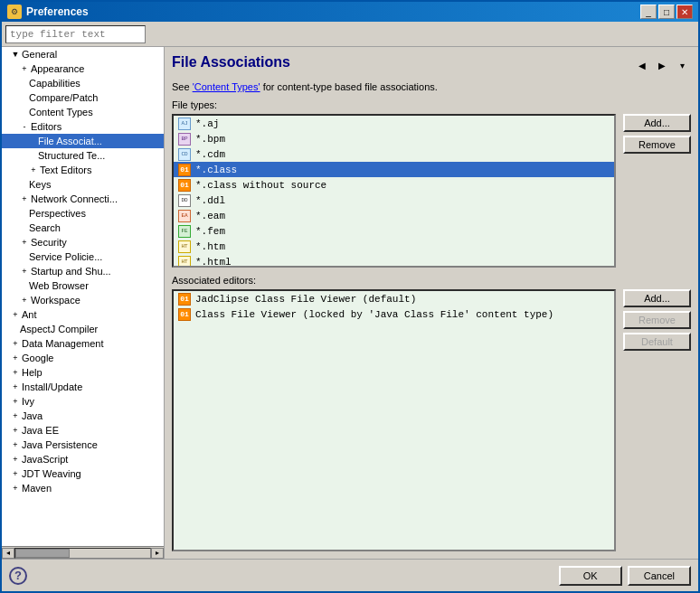  What do you see at coordinates (83, 127) in the screenshot?
I see `tree-item-editors: - Editors` at bounding box center [83, 127].